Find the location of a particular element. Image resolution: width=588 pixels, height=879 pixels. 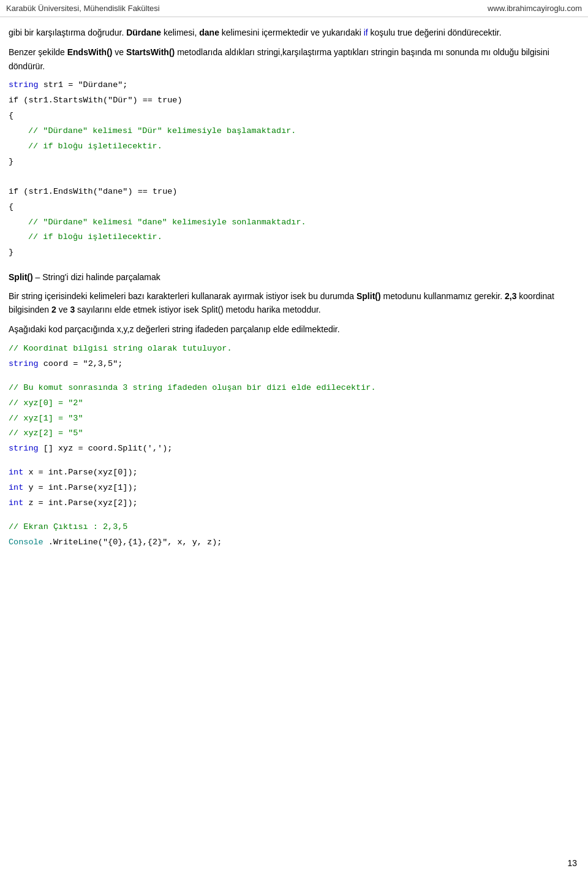

code-comment-startswith-1: // "Dürdane" kelimesi "Dür" kelimesiyle … is located at coordinates (293, 131).